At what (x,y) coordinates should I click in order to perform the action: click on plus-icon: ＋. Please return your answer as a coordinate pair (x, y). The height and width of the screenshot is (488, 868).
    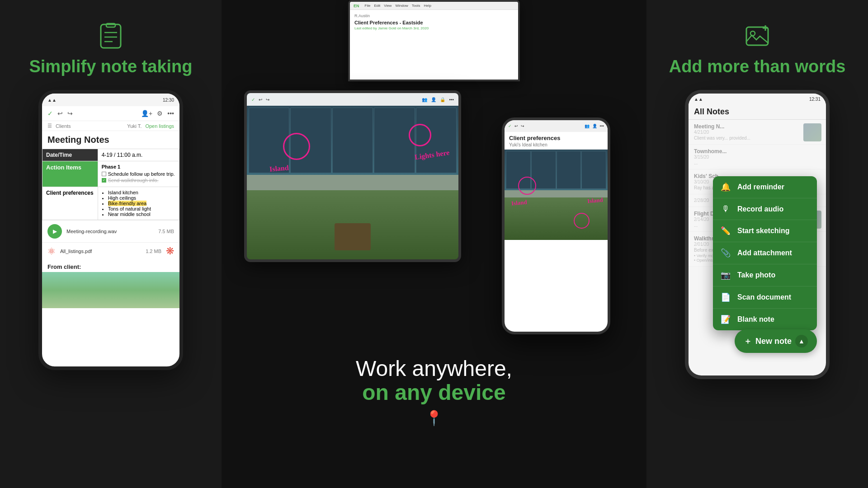
    Looking at the image, I should click on (748, 341).